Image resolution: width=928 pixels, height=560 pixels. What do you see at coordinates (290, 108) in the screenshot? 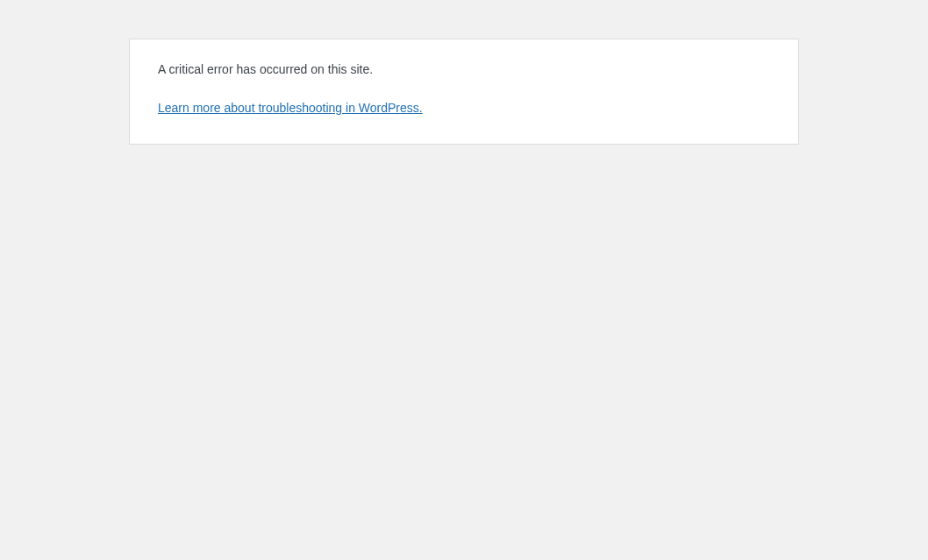
I see `troubleshoot-link: Learn more about troubleshooting in Word…` at bounding box center [290, 108].